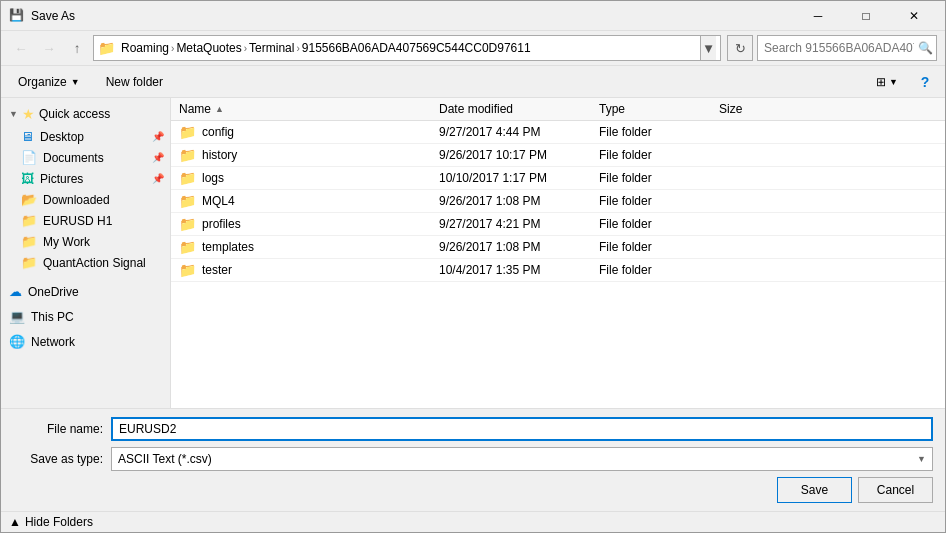 This screenshot has width=946, height=533. What do you see at coordinates (519, 224) in the screenshot?
I see `file-row-date: 9/27/2017 4:21 PM` at bounding box center [519, 224].